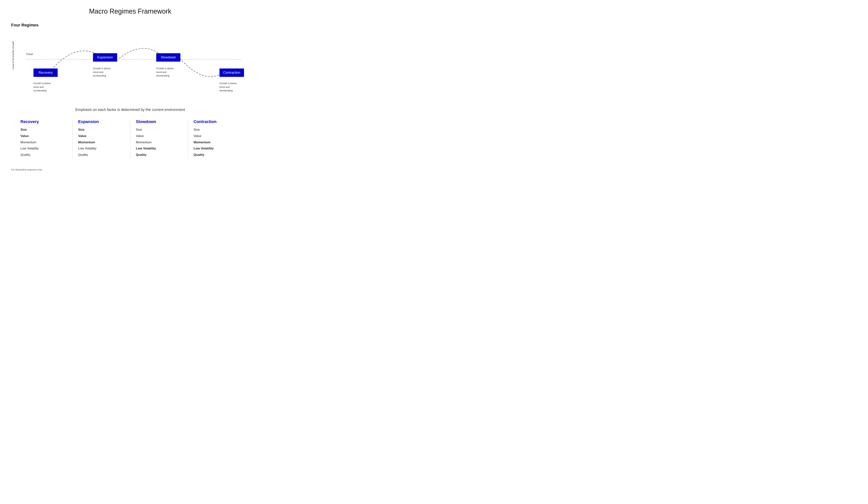 The image size is (868, 504). Describe the element at coordinates (45, 73) in the screenshot. I see `recovery-box: Recovery` at that location.